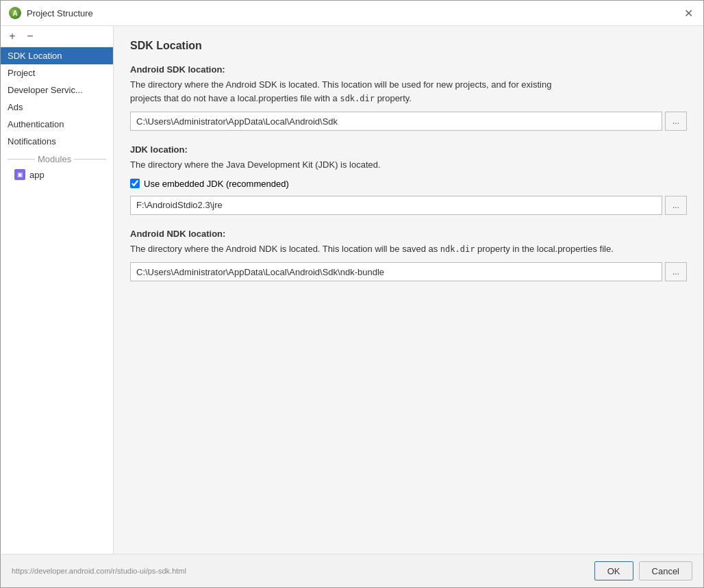 The width and height of the screenshot is (704, 588). Describe the element at coordinates (457, 249) in the screenshot. I see `ndk-dir-code: ndk.dir` at that location.